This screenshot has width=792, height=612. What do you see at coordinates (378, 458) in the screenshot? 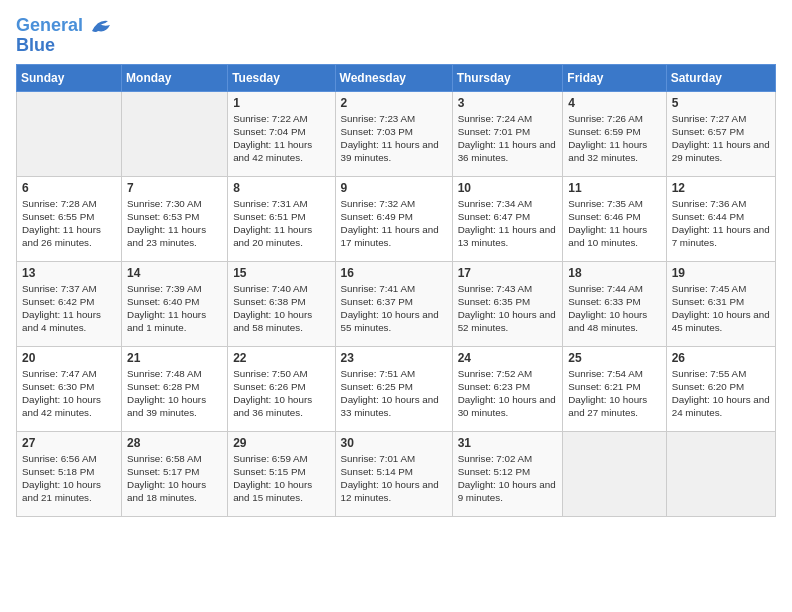
I see `day-sunrise: Sunrise: 7:01 AM` at bounding box center [378, 458].